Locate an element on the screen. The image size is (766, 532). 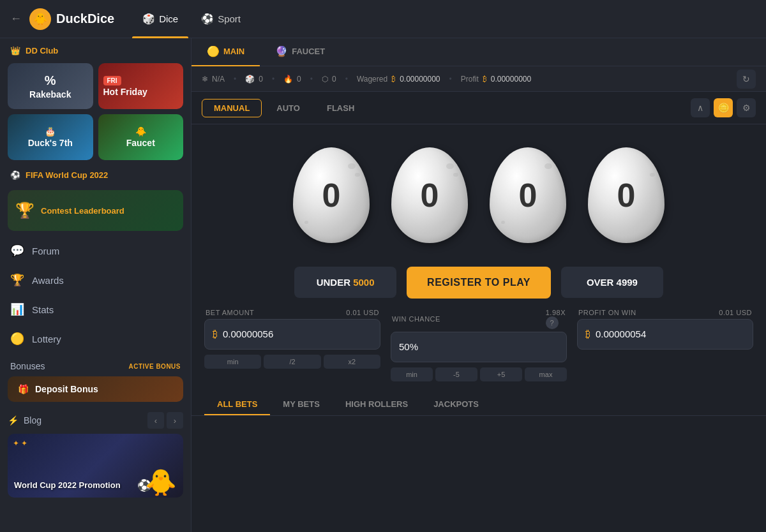
tab-dice: 🎲 Dice is located at coordinates (160, 19).